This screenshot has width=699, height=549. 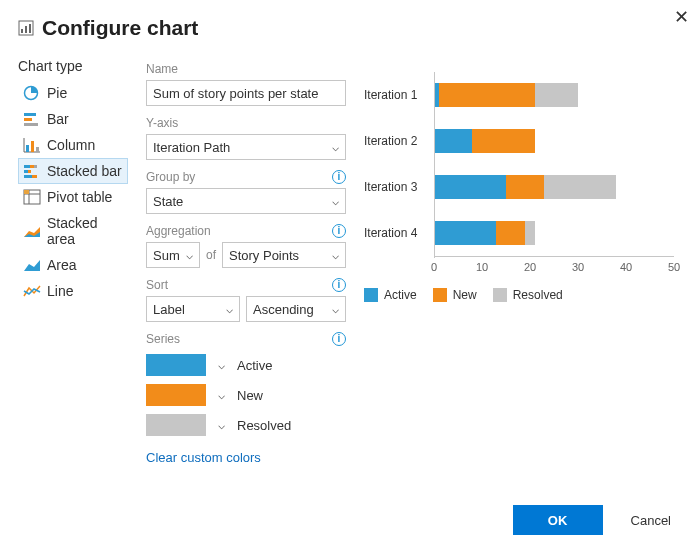 What do you see at coordinates (32, 171) in the screenshot?
I see `stacked-bar-icon` at bounding box center [32, 171].